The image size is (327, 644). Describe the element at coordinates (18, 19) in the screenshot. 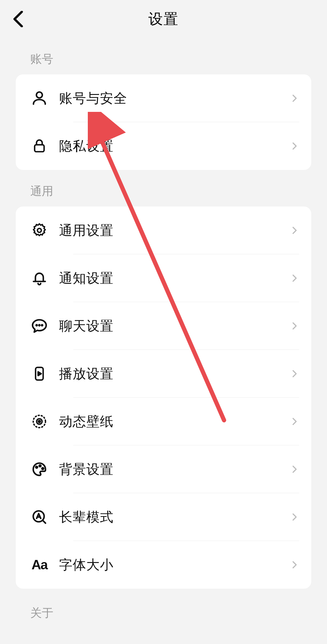

I see `chevron-left-icon` at that location.